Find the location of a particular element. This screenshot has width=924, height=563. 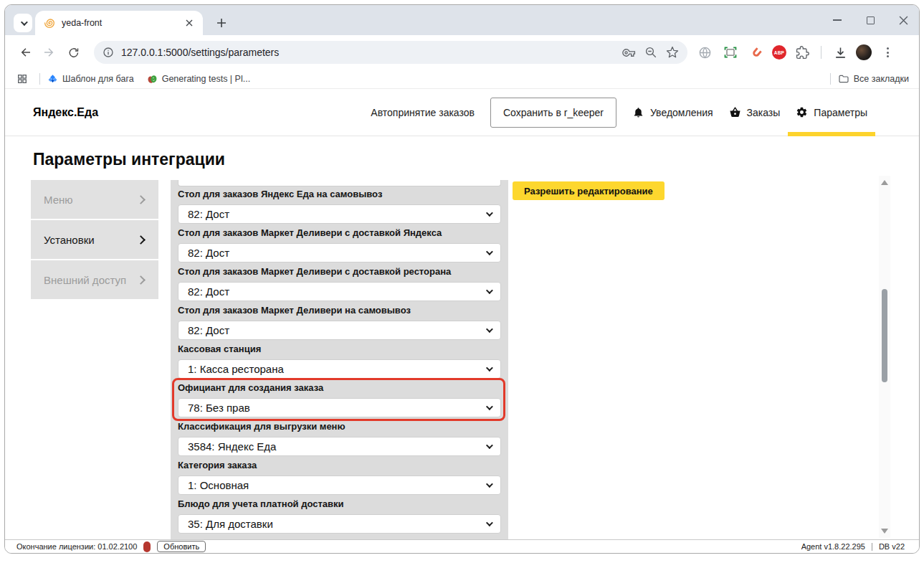

field-label: Стол для заказов Маркет Деливери на само… is located at coordinates (340, 311).